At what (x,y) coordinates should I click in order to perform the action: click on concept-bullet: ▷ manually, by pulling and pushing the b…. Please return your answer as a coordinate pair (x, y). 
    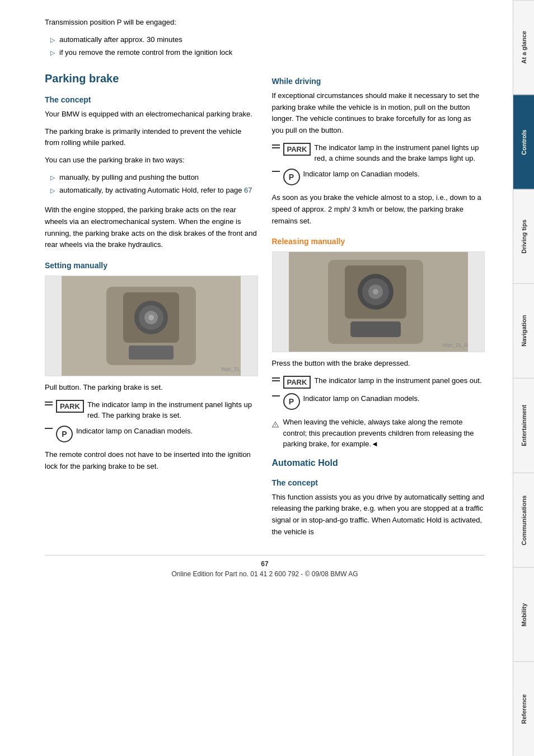
    Looking at the image, I should click on (154, 178).